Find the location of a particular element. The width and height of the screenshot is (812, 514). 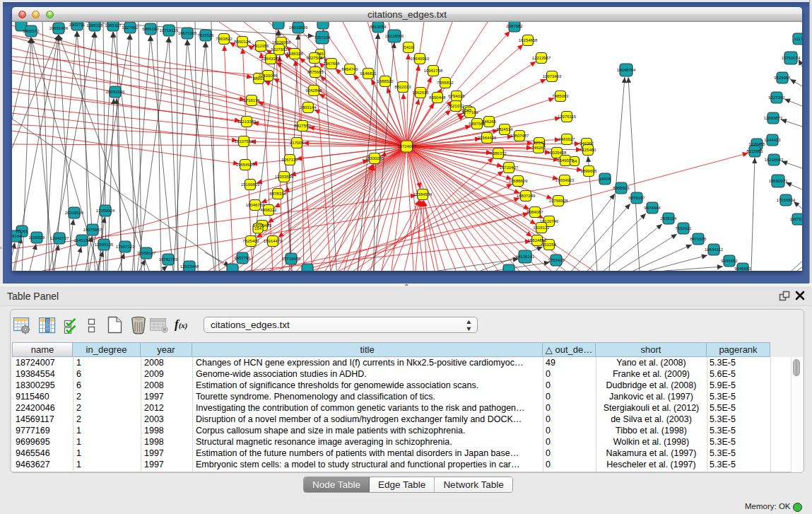

svg-text: 12093872 is located at coordinates (773, 118).